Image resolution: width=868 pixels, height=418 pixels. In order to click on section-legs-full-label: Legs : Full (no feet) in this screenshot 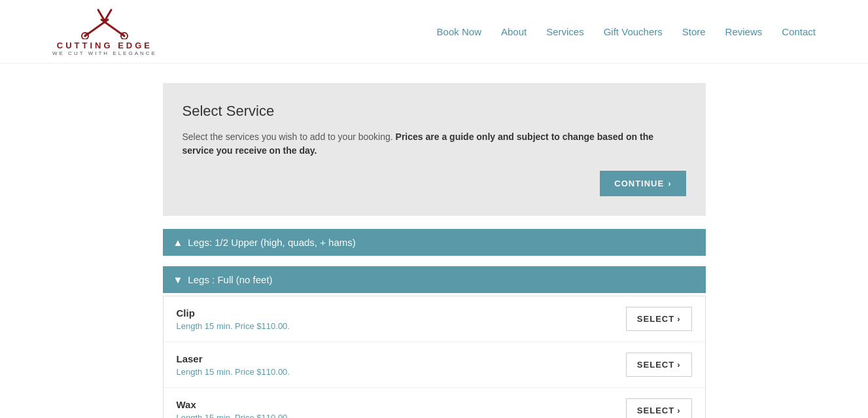, I will do `click(230, 280)`.